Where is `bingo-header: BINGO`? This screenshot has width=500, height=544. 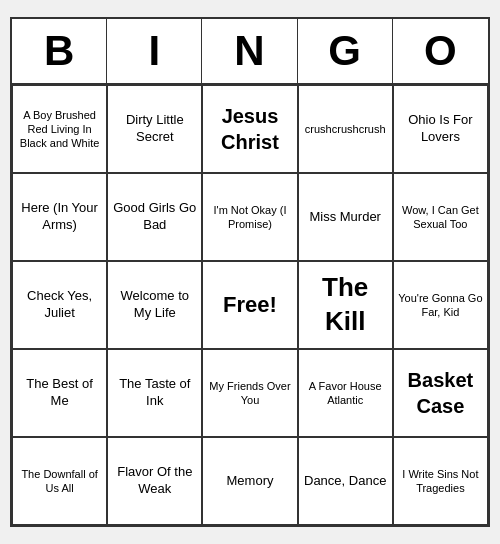
bingo-header: BINGO is located at coordinates (250, 52).